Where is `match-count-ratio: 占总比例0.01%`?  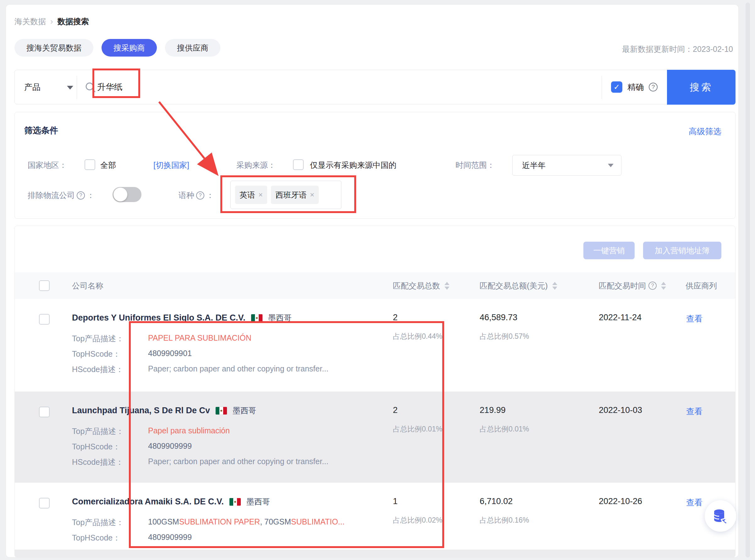
match-count-ratio: 占总比例0.01% is located at coordinates (418, 429).